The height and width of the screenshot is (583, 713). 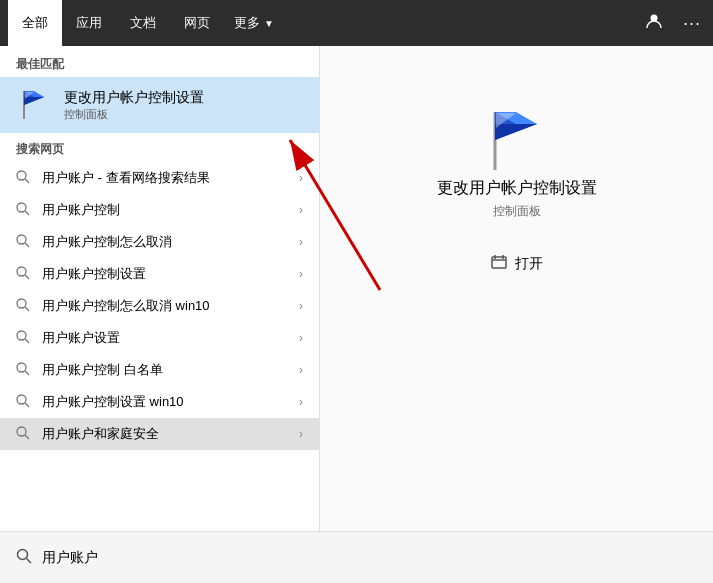 What do you see at coordinates (160, 178) in the screenshot?
I see `search-item: 用户账户 - 查看网络搜索结果 ›` at bounding box center [160, 178].